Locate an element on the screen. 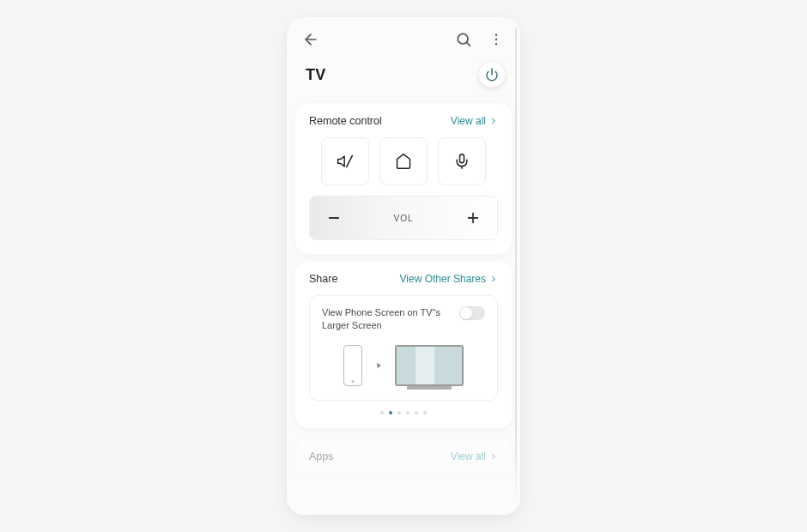  home-button is located at coordinates (404, 161).